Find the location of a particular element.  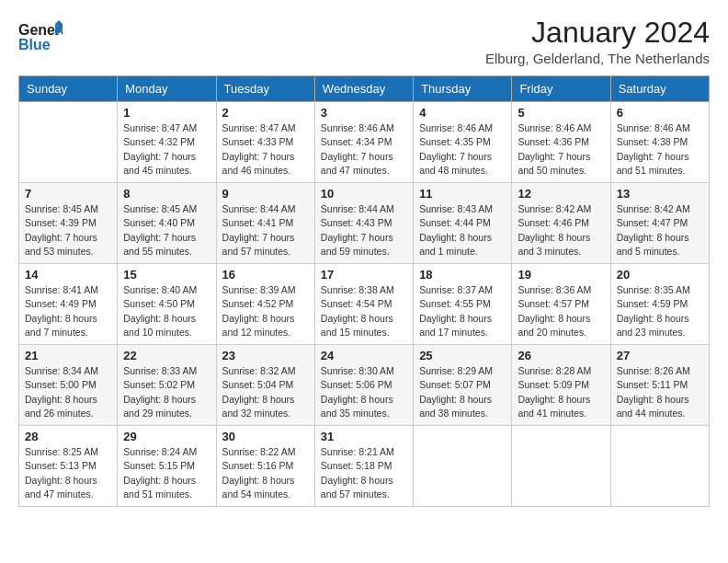

day-info: Sunrise: 8:39 AM Sunset: 4:52 PM Dayligh… is located at coordinates (266, 311).